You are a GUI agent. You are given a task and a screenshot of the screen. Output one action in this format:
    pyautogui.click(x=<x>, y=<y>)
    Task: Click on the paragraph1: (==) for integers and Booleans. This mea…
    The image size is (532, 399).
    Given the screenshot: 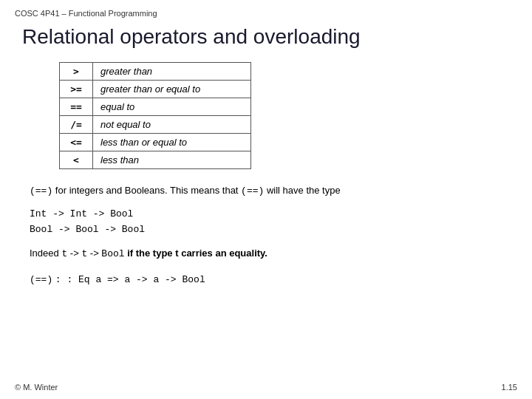 What is the action you would take?
    pyautogui.click(x=273, y=191)
    